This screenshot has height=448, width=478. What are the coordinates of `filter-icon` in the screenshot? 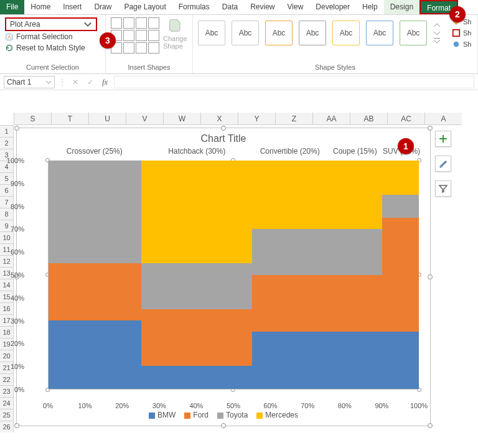 It's located at (443, 189).